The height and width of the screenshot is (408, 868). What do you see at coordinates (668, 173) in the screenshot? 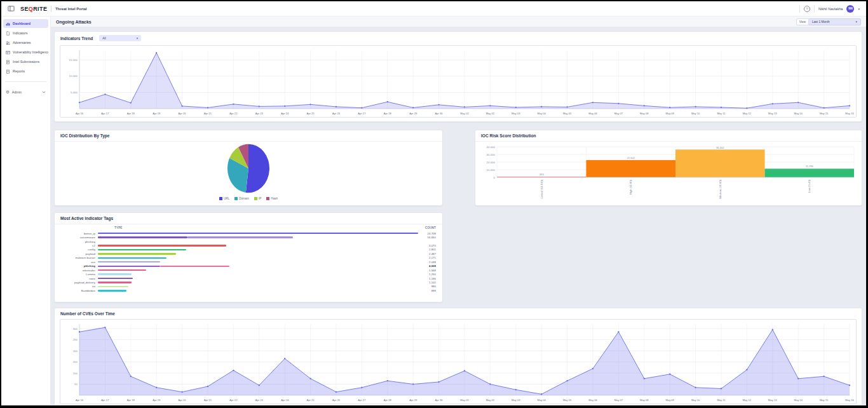
I see `risk-score-bar-chart: 010,00020,00030,00040,000493Critical (81…` at bounding box center [668, 173].